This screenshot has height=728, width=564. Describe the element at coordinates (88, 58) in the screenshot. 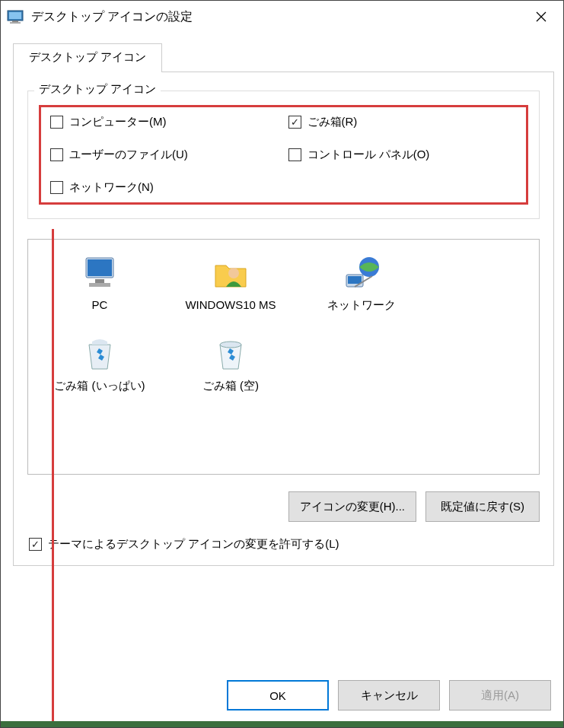

I see `tab-desktop-icons: デスクトップ アイコン` at that location.